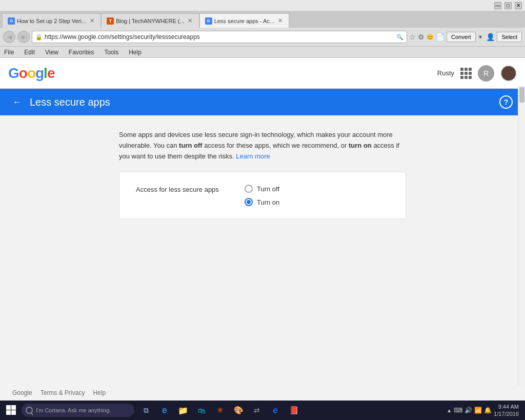 The width and height of the screenshot is (525, 420). What do you see at coordinates (294, 410) in the screenshot?
I see `pdf-taskbar-icon: 📕` at bounding box center [294, 410].